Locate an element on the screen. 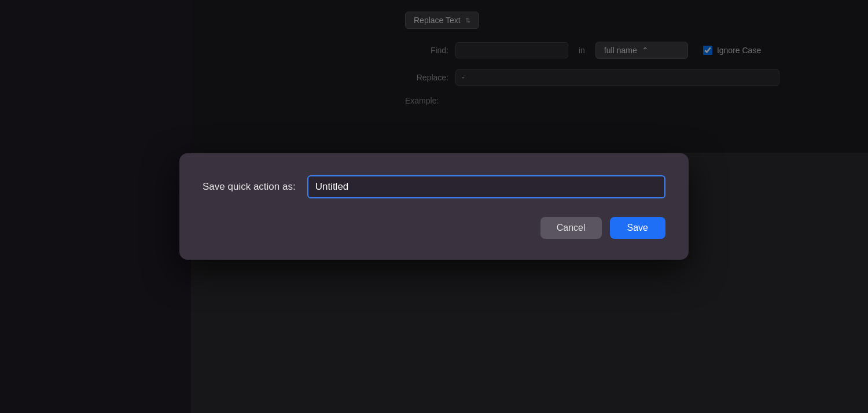 This screenshot has width=868, height=413. dialog-buttons: Cancel Save is located at coordinates (434, 228).